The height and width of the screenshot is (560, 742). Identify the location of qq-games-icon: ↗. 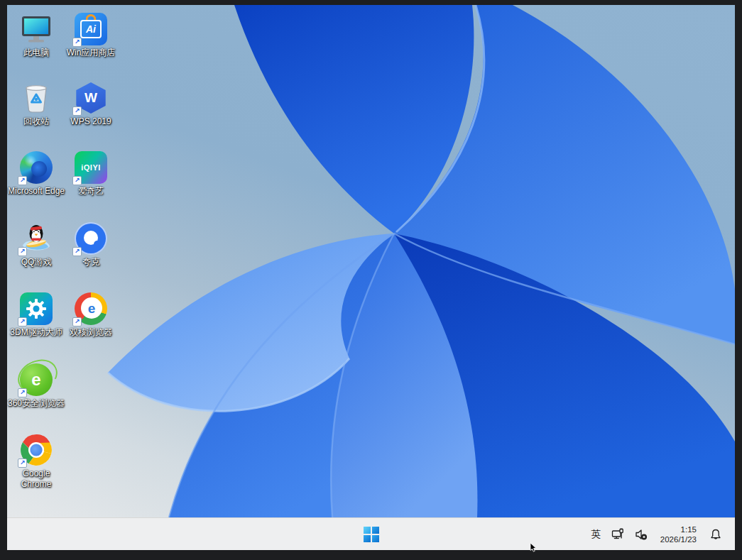
(36, 238).